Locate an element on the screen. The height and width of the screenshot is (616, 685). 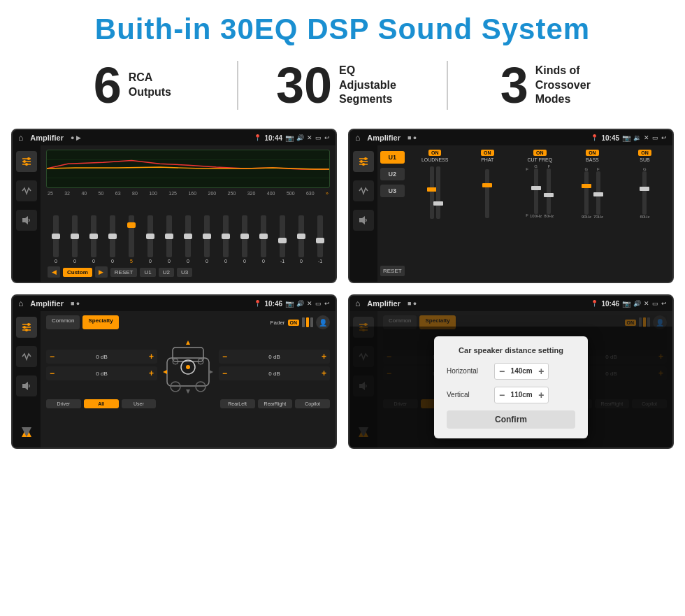
window-icon: ▭ is located at coordinates (319, 138).